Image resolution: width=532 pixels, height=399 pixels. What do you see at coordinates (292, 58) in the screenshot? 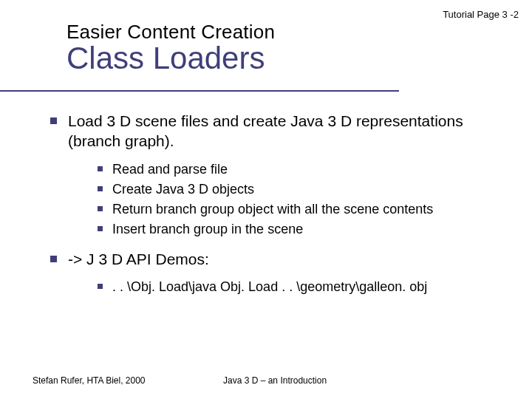
I see `slide-title: Class Loaders` at bounding box center [292, 58].